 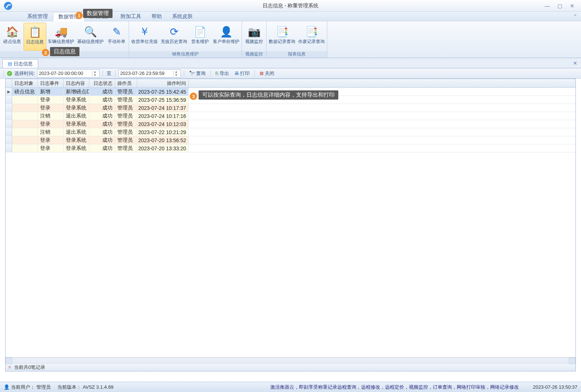 I want to click on col-header-content: 日志内容, so click(x=76, y=83).